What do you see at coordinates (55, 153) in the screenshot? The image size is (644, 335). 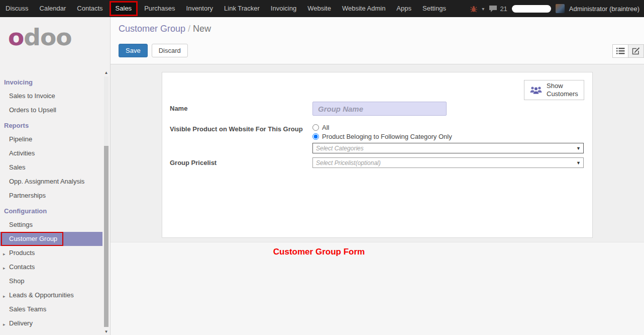 I see `sidebar-item-activities: Activities` at bounding box center [55, 153].